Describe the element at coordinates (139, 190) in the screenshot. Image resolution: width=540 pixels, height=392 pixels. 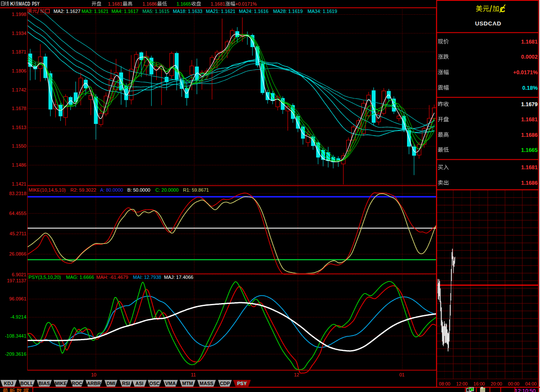
I see `svg-text: B: 50.0000` at that location.